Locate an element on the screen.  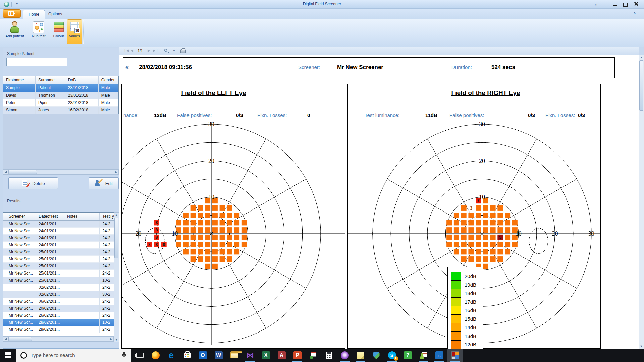
sticky-notes-taskbar-button is located at coordinates (360, 355).